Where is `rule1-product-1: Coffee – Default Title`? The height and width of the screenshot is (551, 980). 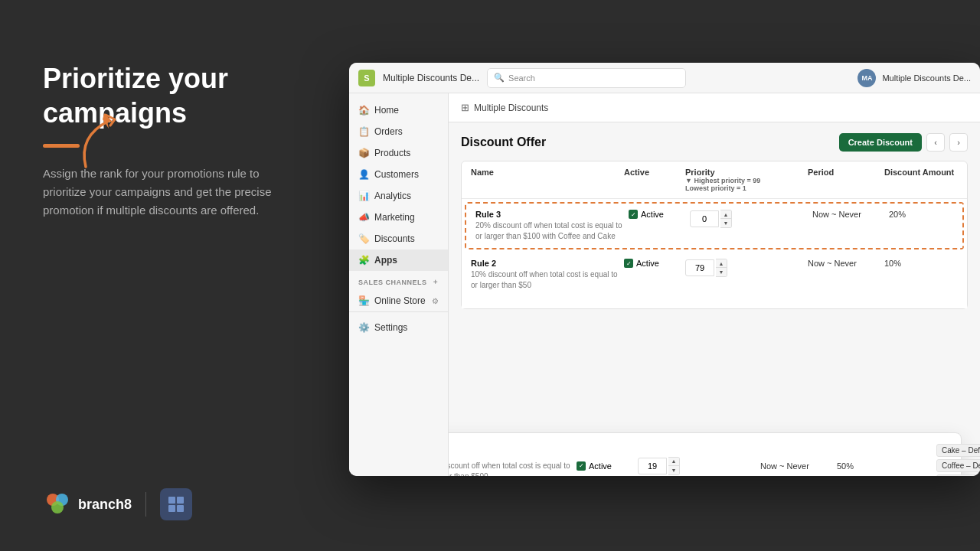
rule1-product-1: Coffee – Default Title is located at coordinates (959, 465).